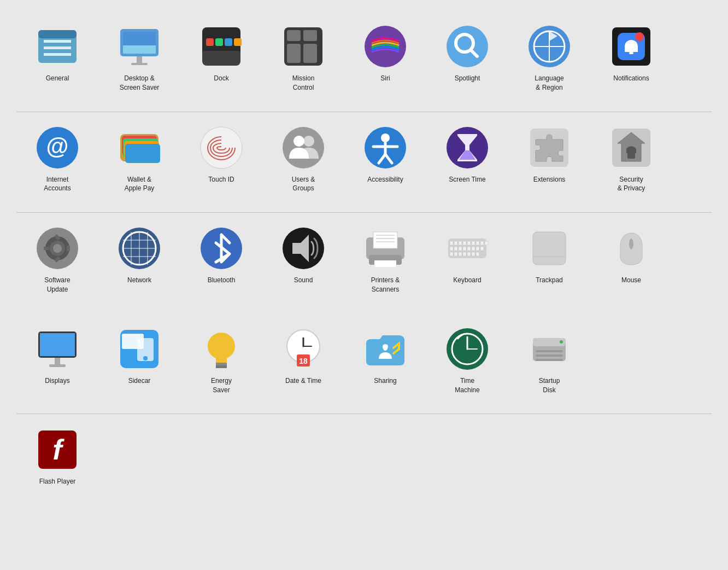 Image resolution: width=728 pixels, height=570 pixels. What do you see at coordinates (385, 148) in the screenshot?
I see `accessibility-icon` at bounding box center [385, 148].